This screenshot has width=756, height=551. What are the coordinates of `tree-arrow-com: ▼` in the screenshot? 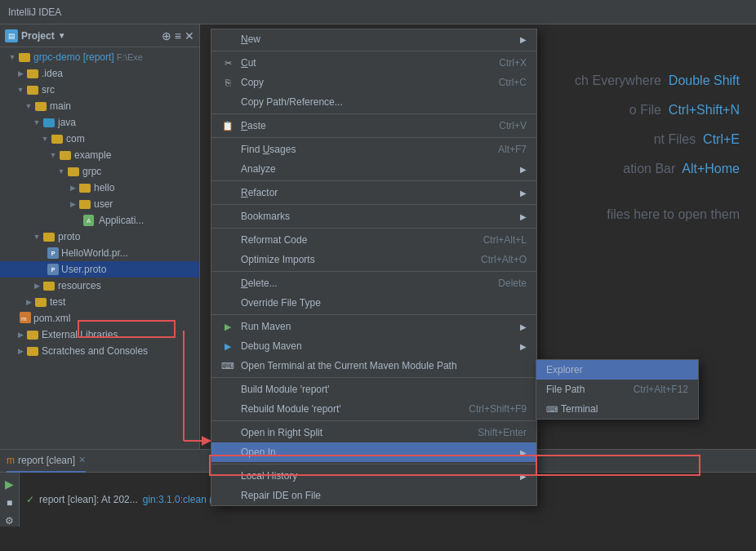 It's located at (45, 139).